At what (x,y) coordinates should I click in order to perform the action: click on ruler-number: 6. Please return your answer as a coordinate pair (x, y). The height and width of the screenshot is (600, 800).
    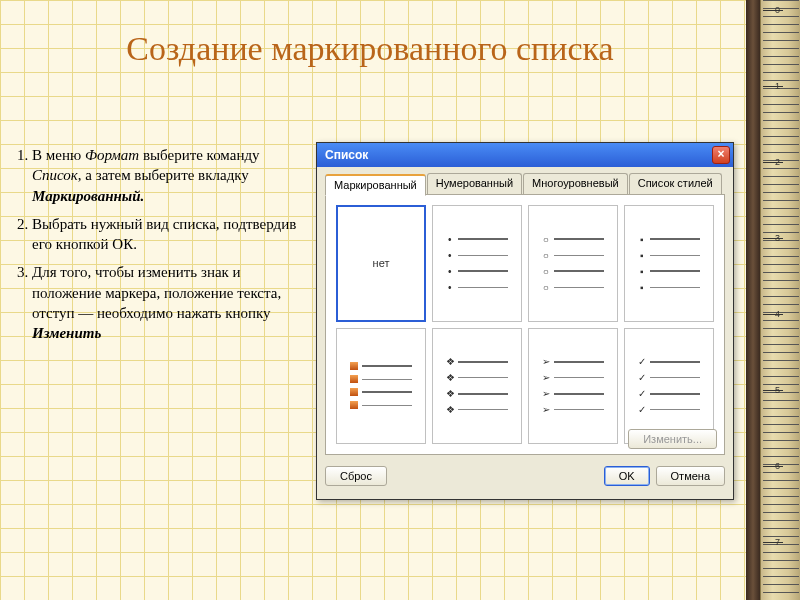
    Looking at the image, I should click on (778, 466).